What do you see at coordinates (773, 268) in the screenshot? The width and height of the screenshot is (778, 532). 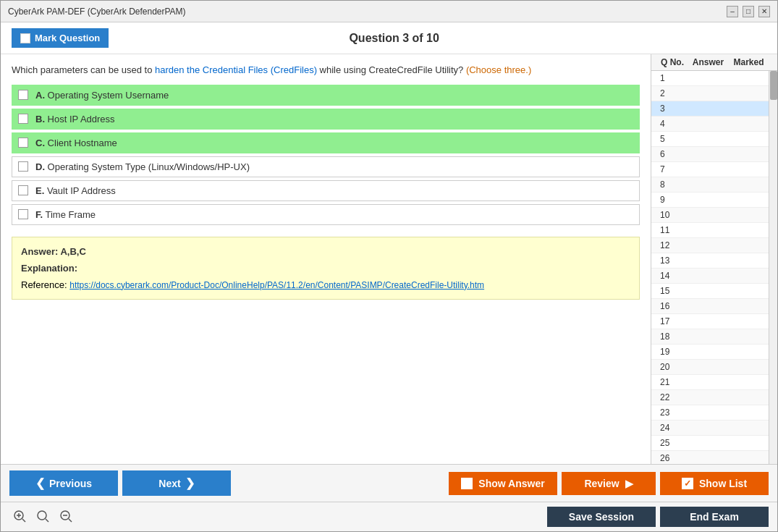 I see `sidebar-scrollbar` at bounding box center [773, 268].